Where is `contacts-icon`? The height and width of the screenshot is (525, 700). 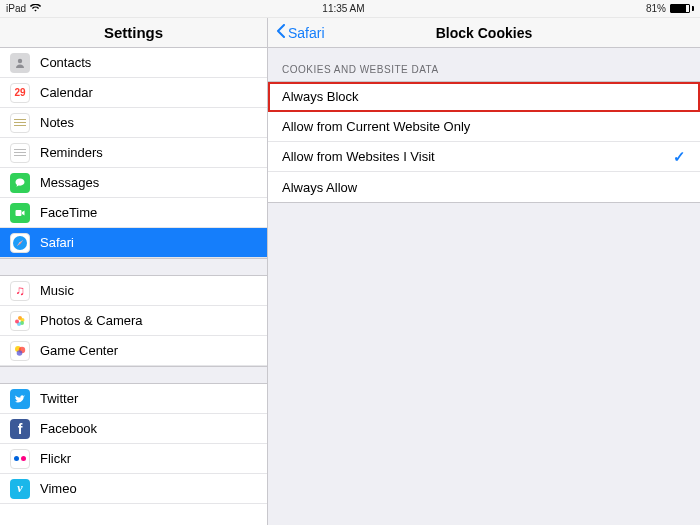
contacts-icon is located at coordinates (20, 63).